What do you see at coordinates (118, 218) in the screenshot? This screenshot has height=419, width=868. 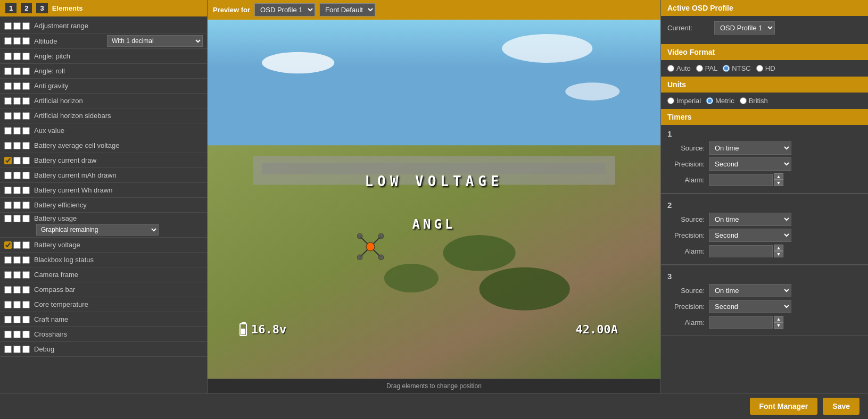 I see `label-battery-usage: Battery usage` at bounding box center [118, 218].